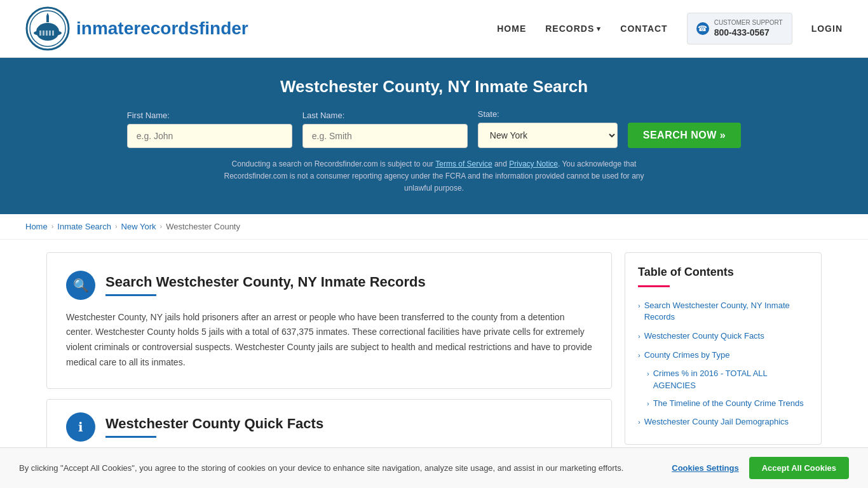 Image resolution: width=868 pixels, height=488 pixels. Describe the element at coordinates (489, 114) in the screenshot. I see `state-label: State:` at that location.